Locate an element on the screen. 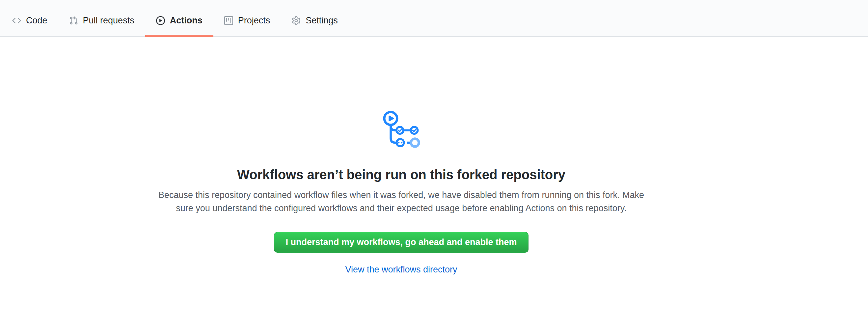 Image resolution: width=868 pixels, height=311 pixels. enable-workflows-button: I understand my workflows, go ahead and … is located at coordinates (401, 242).